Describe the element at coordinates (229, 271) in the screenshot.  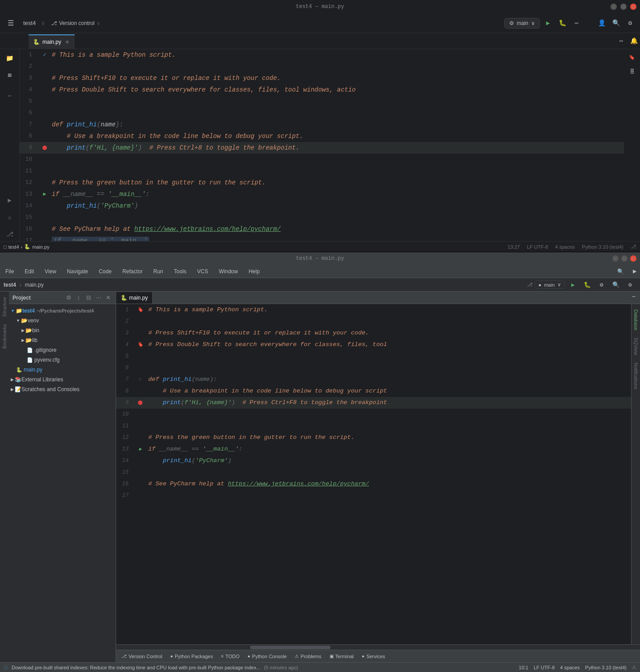
I see `menu-window: Window` at that location.